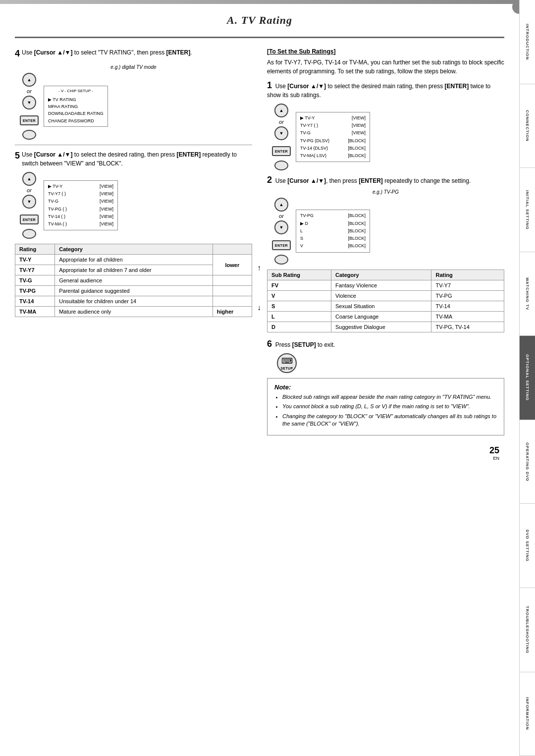 The width and height of the screenshot is (535, 756). I want to click on cat-tvy: Appropriate for all children, so click(134, 260).